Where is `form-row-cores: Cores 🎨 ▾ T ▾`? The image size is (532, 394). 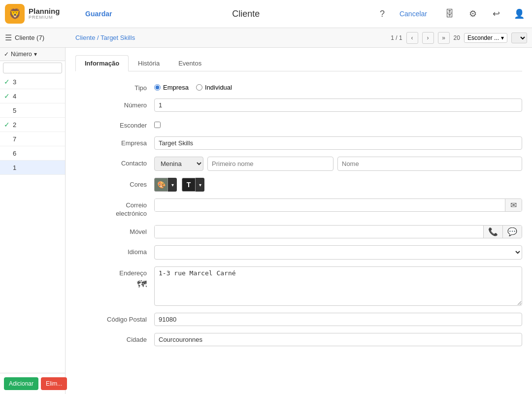
form-row-cores: Cores 🎨 ▾ T ▾ is located at coordinates (299, 185).